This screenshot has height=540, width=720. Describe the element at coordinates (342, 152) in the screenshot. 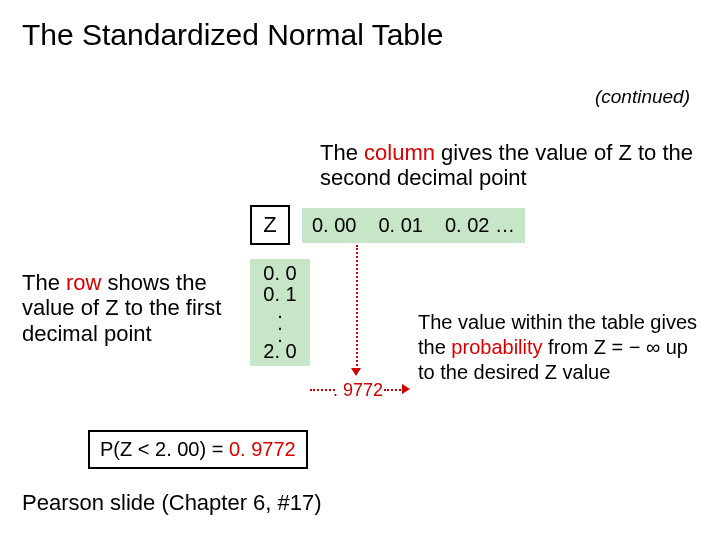

I see `col-desc-pre: The` at that location.